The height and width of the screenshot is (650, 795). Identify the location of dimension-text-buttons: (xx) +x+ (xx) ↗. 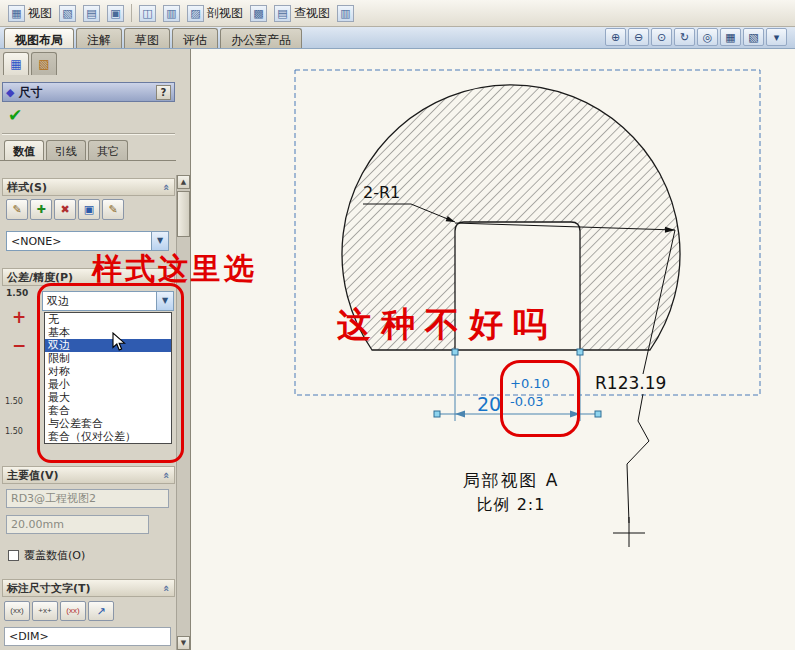
(59, 611).